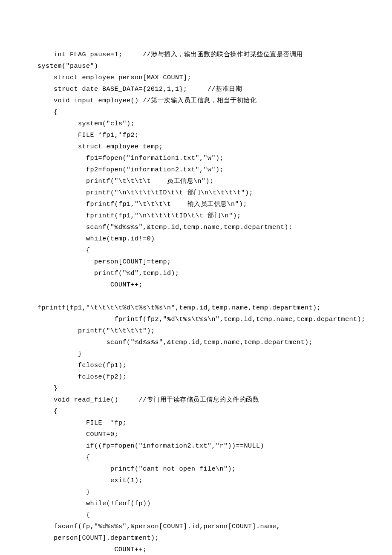  Describe the element at coordinates (196, 159) in the screenshot. I see `code-line: fp1=fopen("information1.txt","w");` at that location.